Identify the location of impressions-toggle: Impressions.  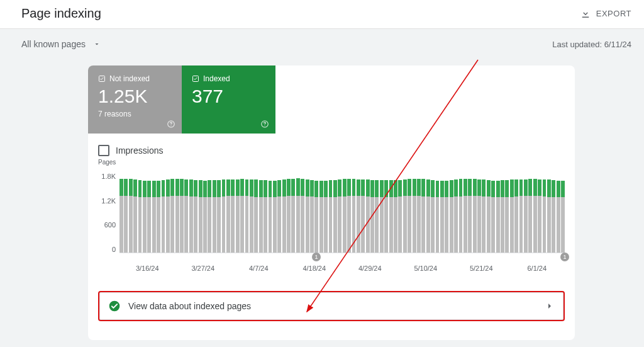
(331, 146).